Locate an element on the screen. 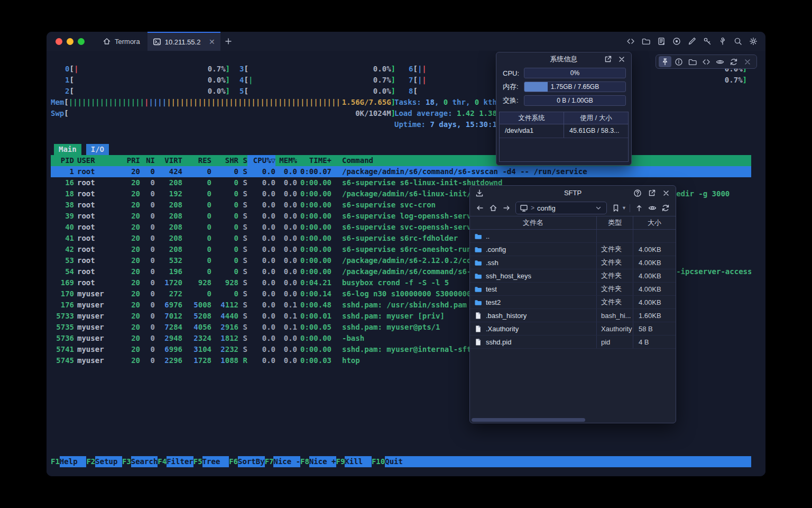  minimize-window-button is located at coordinates (70, 41).